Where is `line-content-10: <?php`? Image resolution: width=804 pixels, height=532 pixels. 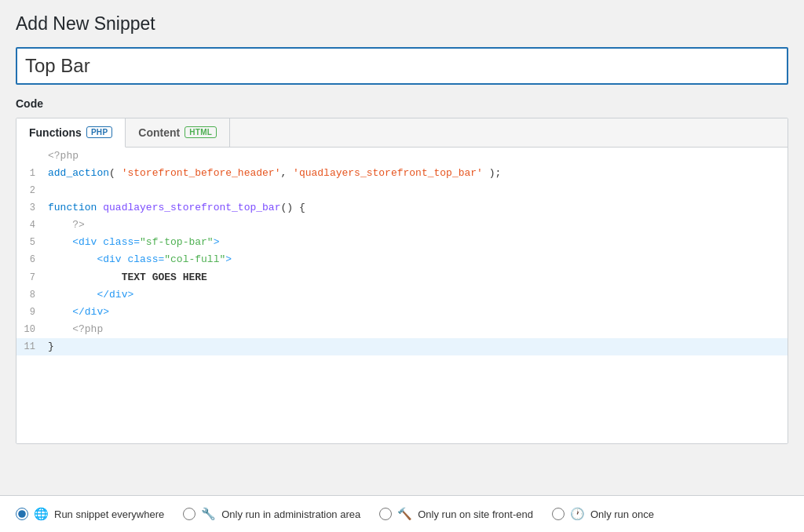 line-content-10: <?php is located at coordinates (418, 330).